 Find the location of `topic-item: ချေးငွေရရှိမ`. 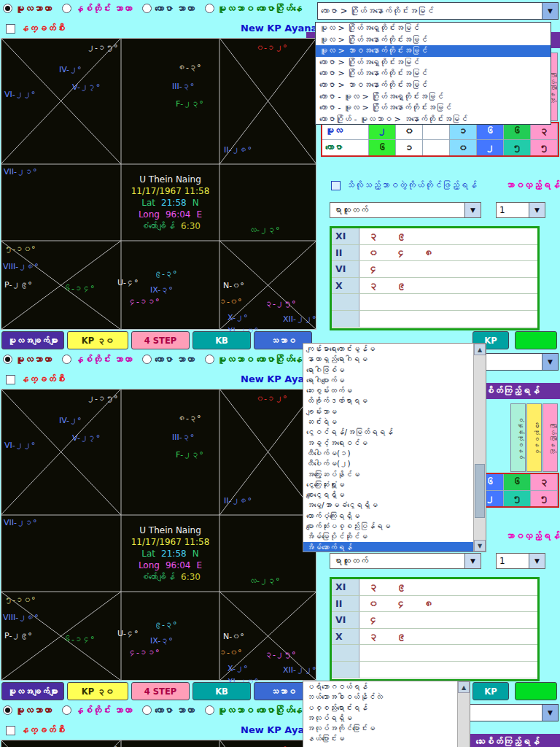

topic-item: ချေးငွေရရှိမ is located at coordinates (388, 495).